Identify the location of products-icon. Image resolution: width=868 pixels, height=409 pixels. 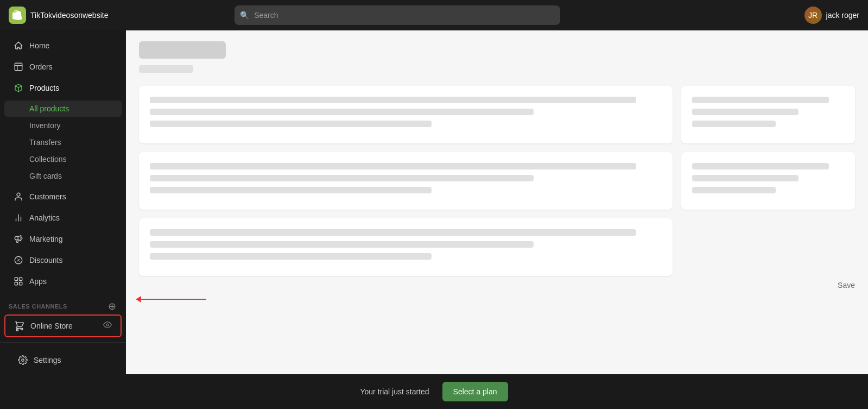
(18, 88).